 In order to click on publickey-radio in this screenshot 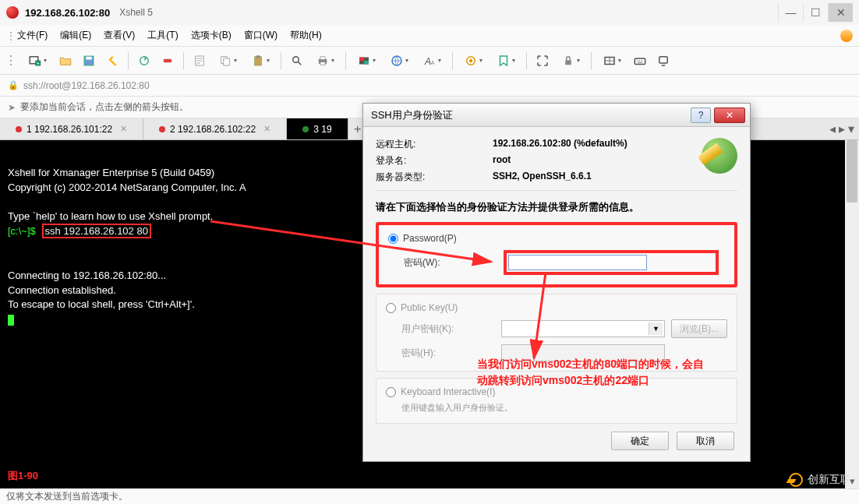, I will do `click(391, 308)`.